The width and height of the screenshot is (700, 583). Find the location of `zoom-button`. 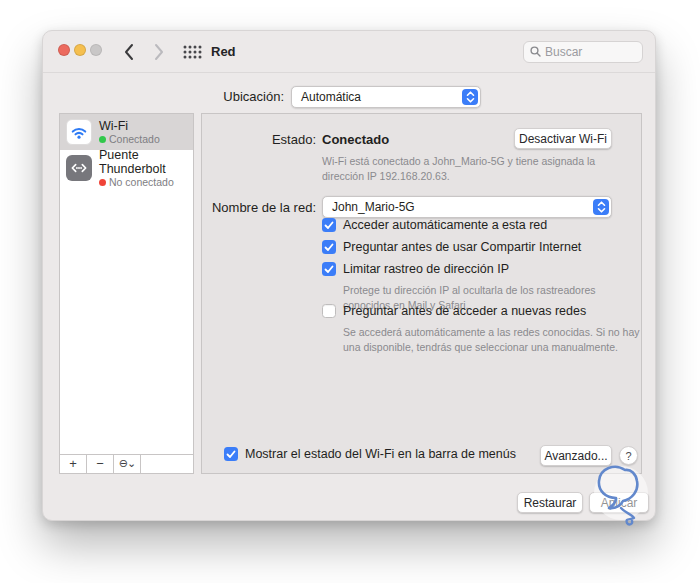

zoom-button is located at coordinates (96, 50).